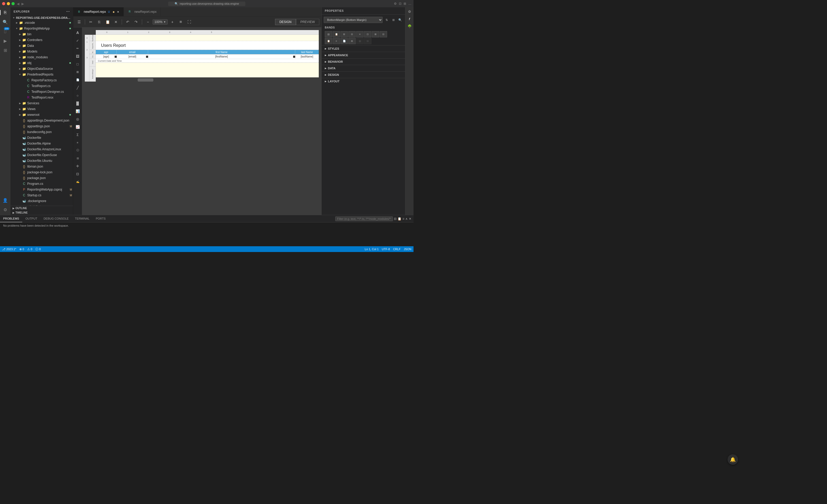 Image resolution: width=827 pixels, height=504 pixels. I want to click on format-right-icon: f, so click(409, 19).